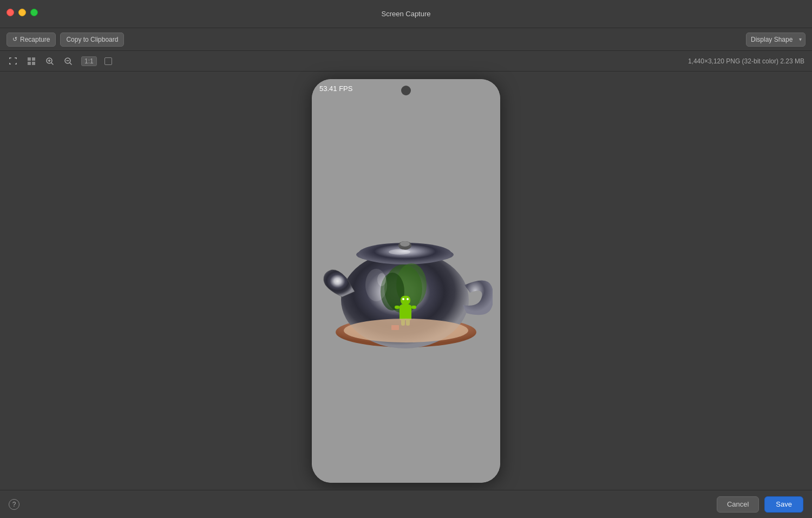  What do you see at coordinates (13, 61) in the screenshot?
I see `fit-screen-icon` at bounding box center [13, 61].